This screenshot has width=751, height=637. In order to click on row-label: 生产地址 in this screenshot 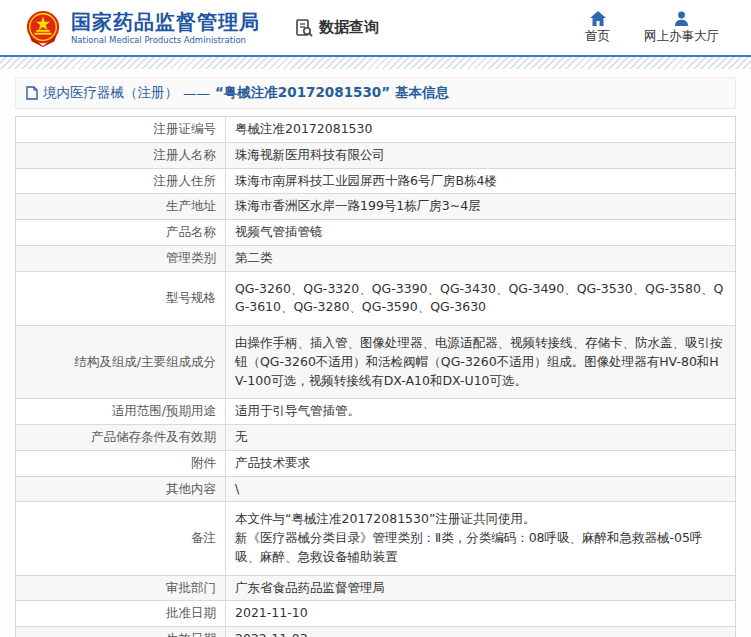, I will do `click(121, 206)`.